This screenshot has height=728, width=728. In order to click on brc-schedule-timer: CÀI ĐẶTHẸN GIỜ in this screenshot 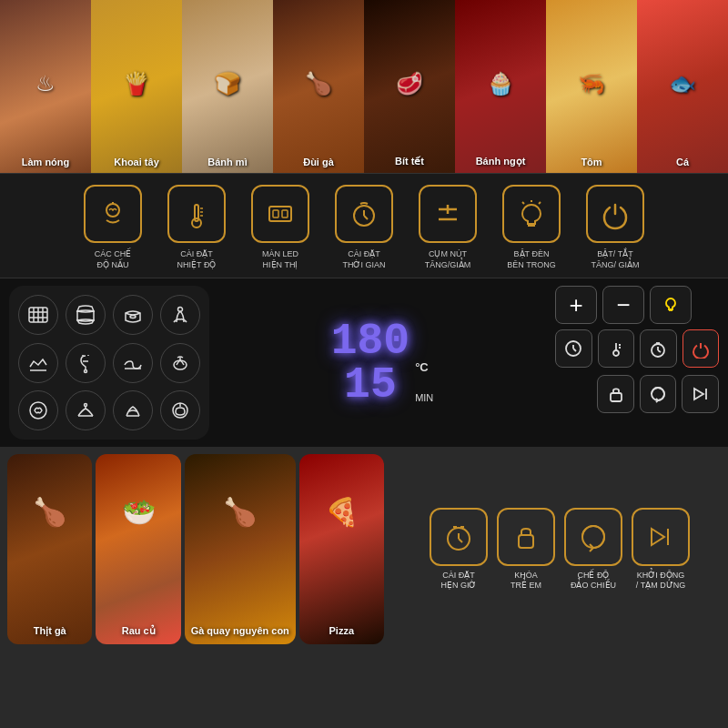, I will do `click(459, 550)`.